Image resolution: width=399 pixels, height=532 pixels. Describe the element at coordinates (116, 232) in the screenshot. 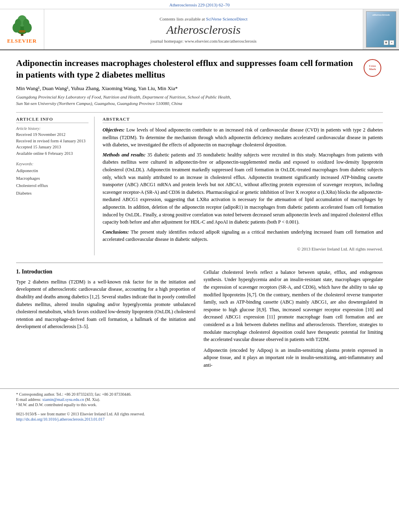

I see `conclusions-label: Conclusions:` at that location.